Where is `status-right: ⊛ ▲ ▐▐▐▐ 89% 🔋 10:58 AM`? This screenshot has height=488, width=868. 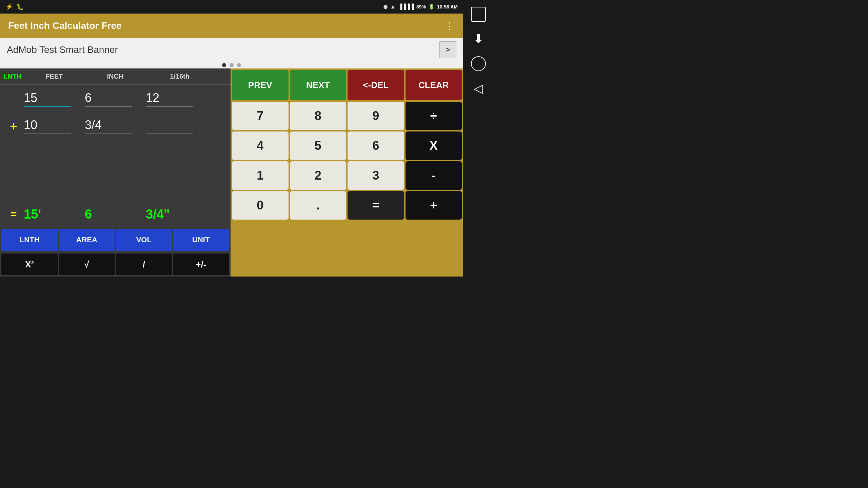
status-right: ⊛ ▲ ▐▐▐▐ 89% 🔋 10:58 AM is located at coordinates (420, 7).